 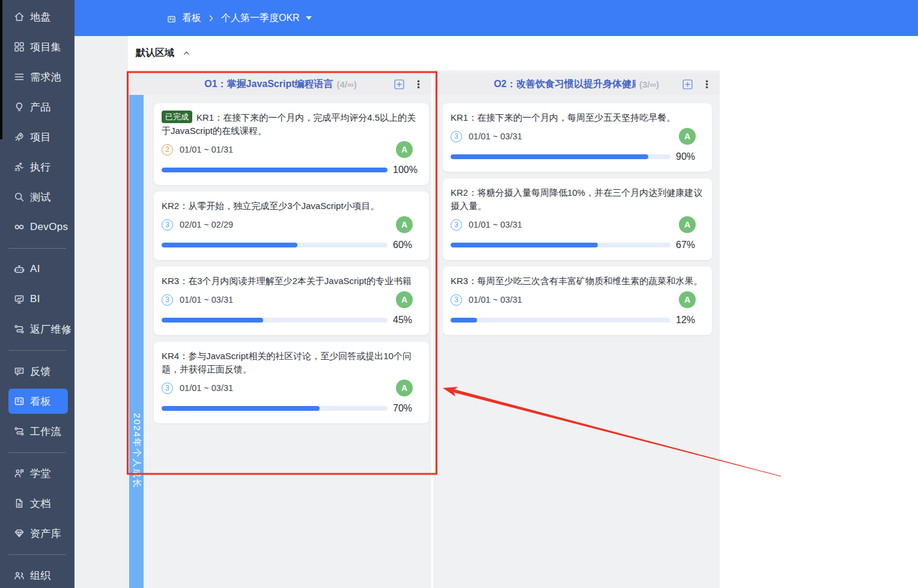 I want to click on sidebar-item-repair: 返厂维修, so click(x=38, y=329).